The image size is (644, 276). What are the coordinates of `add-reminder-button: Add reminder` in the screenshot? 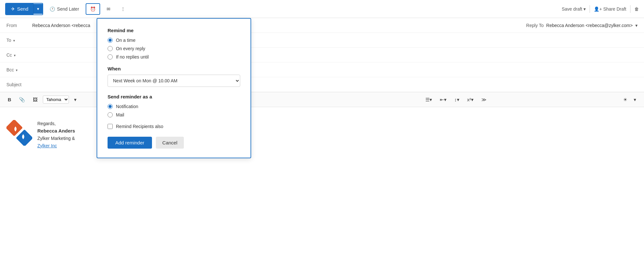 It's located at (130, 143).